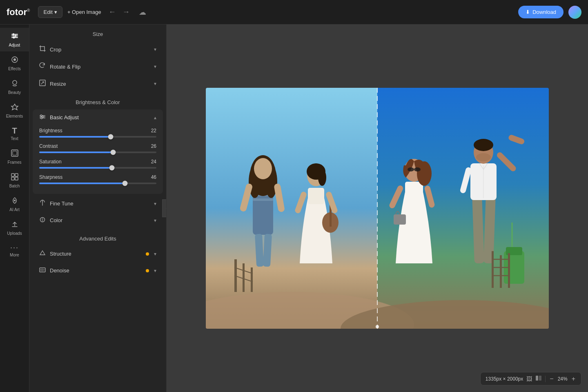 The width and height of the screenshot is (588, 392). What do you see at coordinates (119, 12) in the screenshot?
I see `nav-arrows: ← →` at bounding box center [119, 12].